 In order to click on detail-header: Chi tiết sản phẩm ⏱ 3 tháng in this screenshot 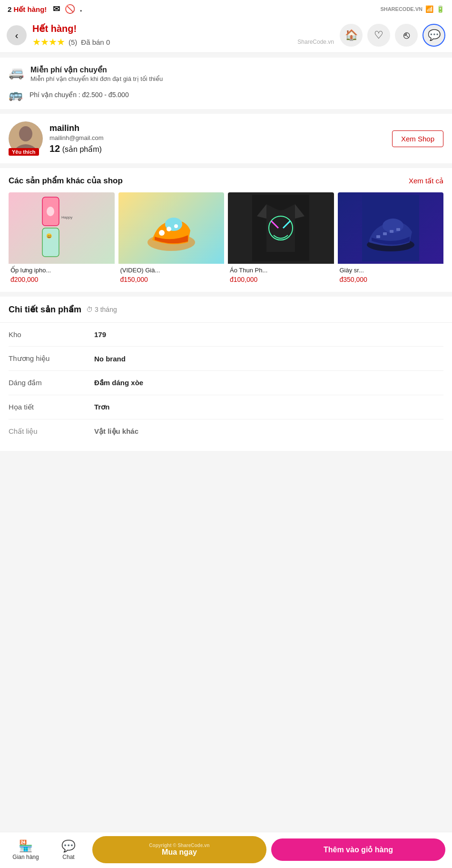, I will do `click(226, 309)`.